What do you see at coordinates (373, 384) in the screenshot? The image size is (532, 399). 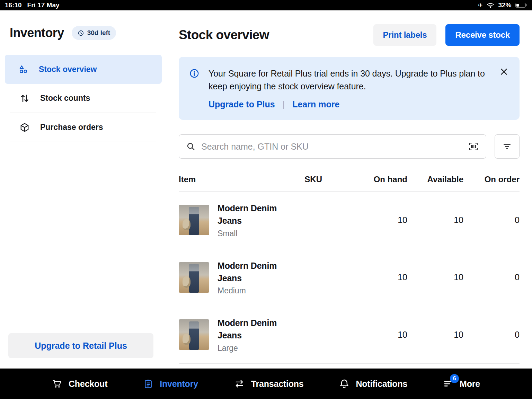 I see `nav-notifications: Notifications` at bounding box center [373, 384].